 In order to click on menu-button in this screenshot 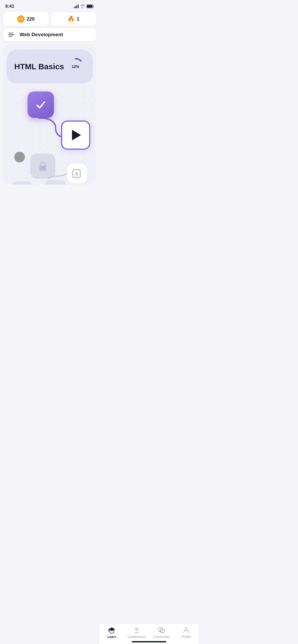, I will do `click(11, 35)`.